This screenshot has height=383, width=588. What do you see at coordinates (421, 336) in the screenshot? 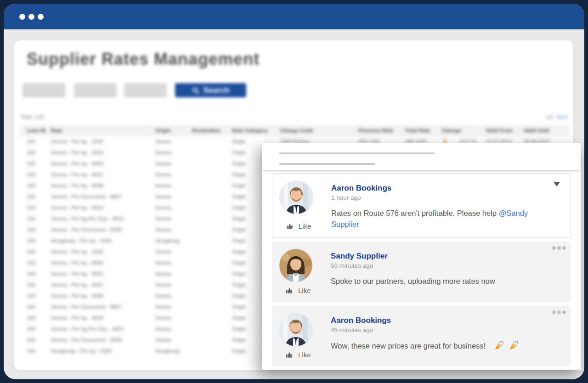
I see `comment-item: Like Aaron Bookings 45 minutes ago Wow, …` at bounding box center [421, 336].